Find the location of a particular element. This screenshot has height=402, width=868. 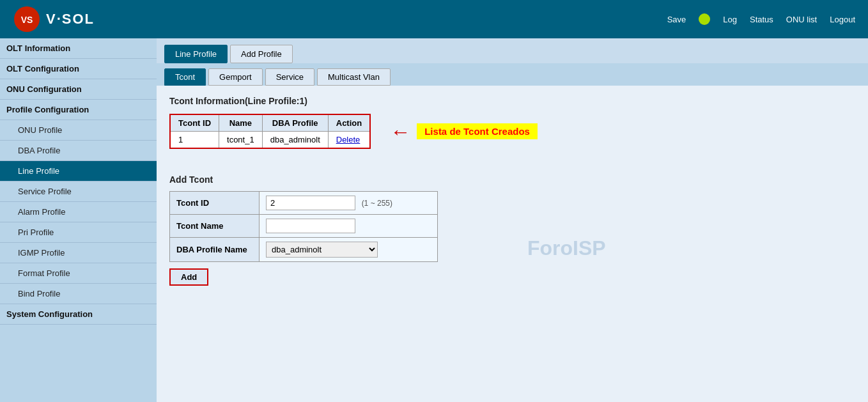

tab-gemport: Gemport is located at coordinates (235, 77).